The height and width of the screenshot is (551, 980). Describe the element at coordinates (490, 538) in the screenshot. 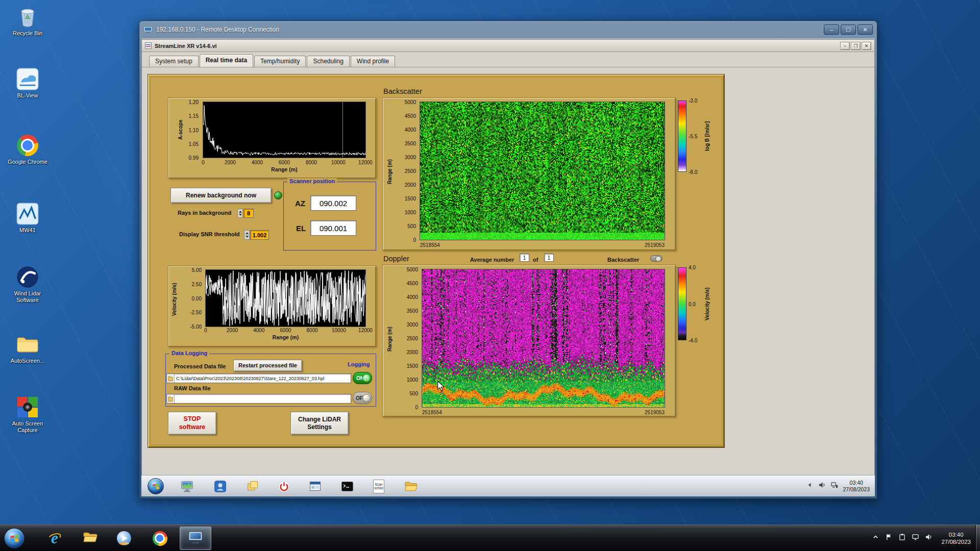

I see `host-taskbar: e` at that location.